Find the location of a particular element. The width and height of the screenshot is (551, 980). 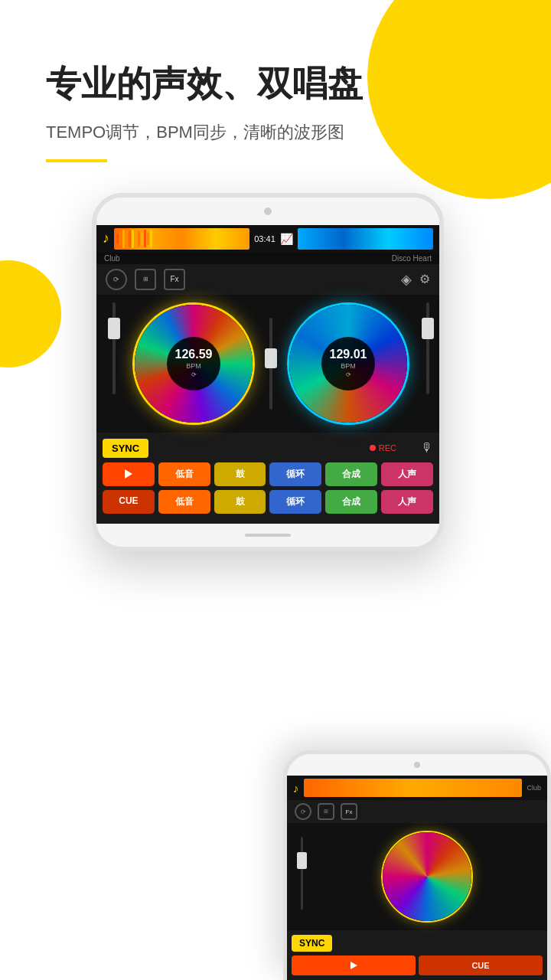

dj2-eq-btn: ⊞ is located at coordinates (326, 812).